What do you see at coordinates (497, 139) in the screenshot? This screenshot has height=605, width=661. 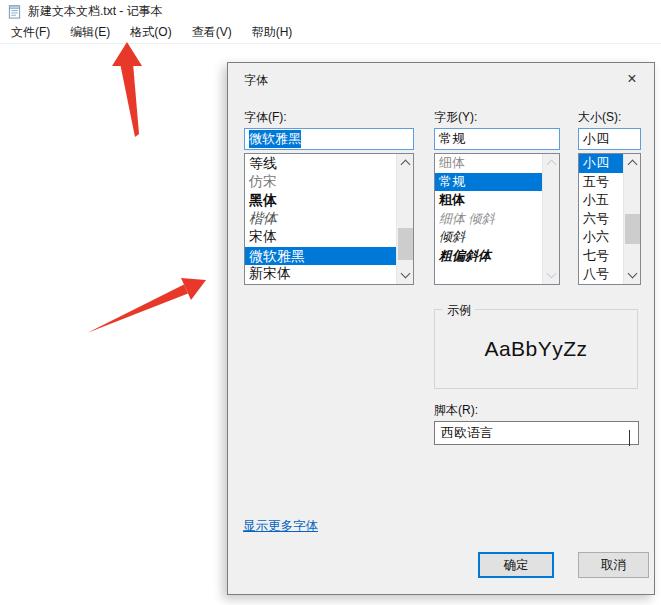 I see `font-style-input: 常规` at bounding box center [497, 139].